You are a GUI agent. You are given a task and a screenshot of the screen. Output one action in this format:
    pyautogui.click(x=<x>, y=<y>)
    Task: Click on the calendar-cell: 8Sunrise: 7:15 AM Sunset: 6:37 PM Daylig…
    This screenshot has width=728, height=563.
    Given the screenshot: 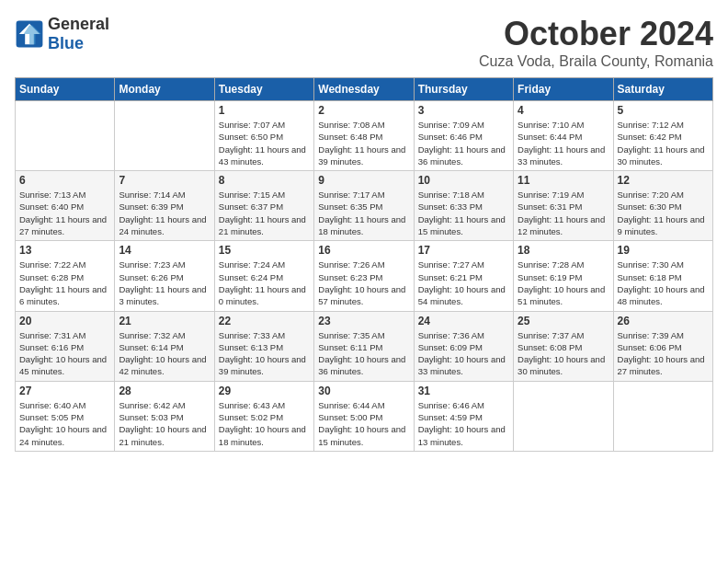 What is the action you would take?
    pyautogui.click(x=264, y=206)
    